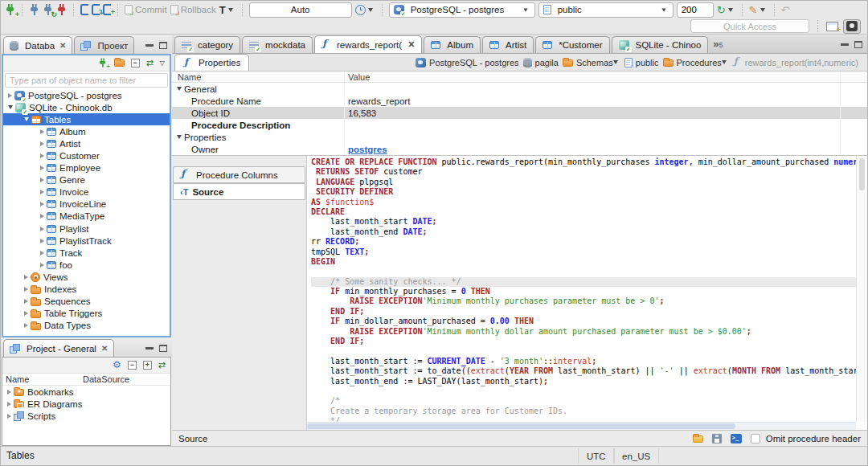 The height and width of the screenshot is (466, 868). Describe the element at coordinates (87, 276) in the screenshot. I see `tree-item-views: Views` at that location.